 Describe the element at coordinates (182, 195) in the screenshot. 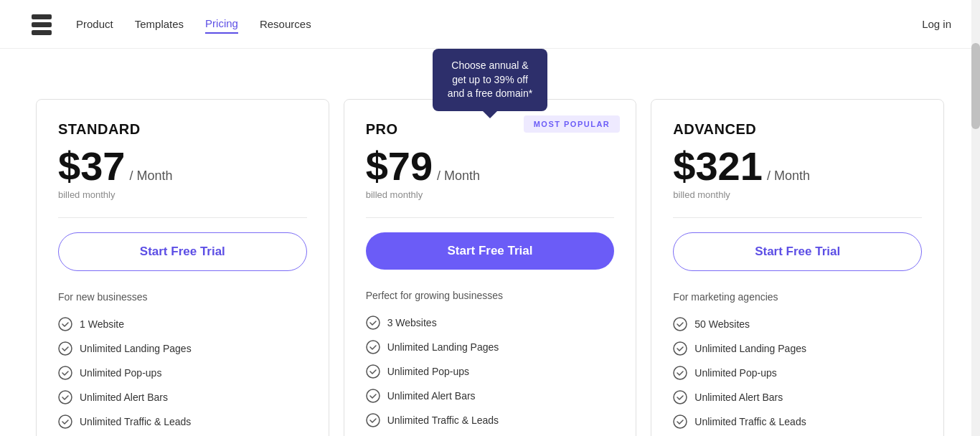

I see `billed-note-standard: billed monthly` at that location.